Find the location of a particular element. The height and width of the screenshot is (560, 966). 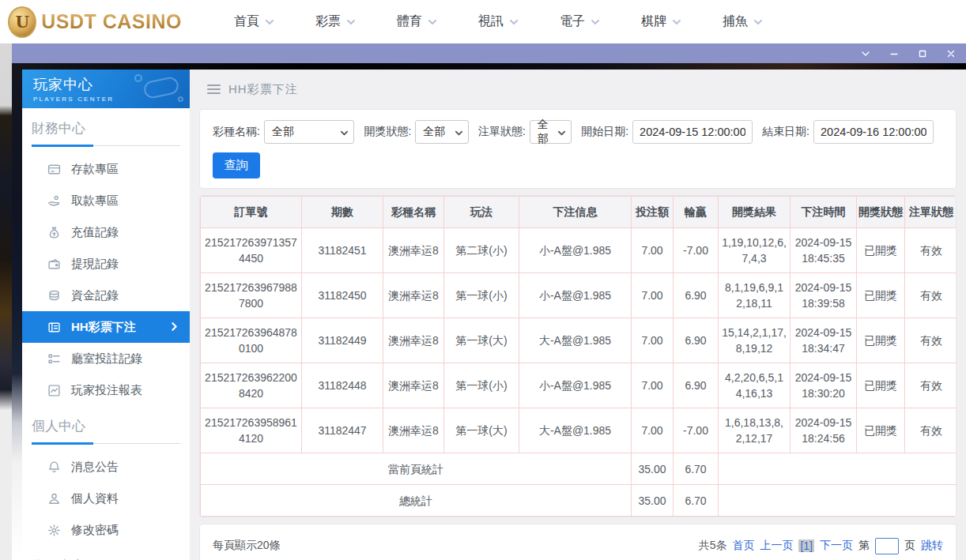

sidebar-item-gear: 修改密碼 is located at coordinates (106, 530).